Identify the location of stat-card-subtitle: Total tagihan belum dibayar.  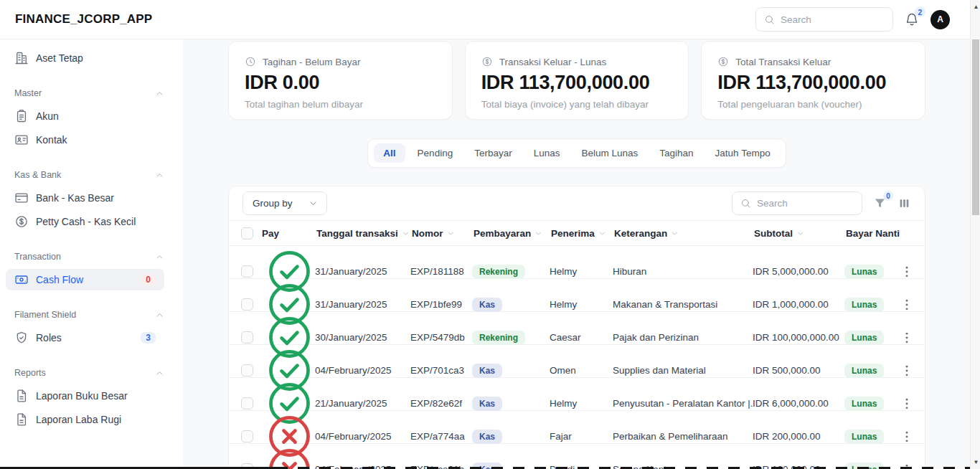
(340, 105).